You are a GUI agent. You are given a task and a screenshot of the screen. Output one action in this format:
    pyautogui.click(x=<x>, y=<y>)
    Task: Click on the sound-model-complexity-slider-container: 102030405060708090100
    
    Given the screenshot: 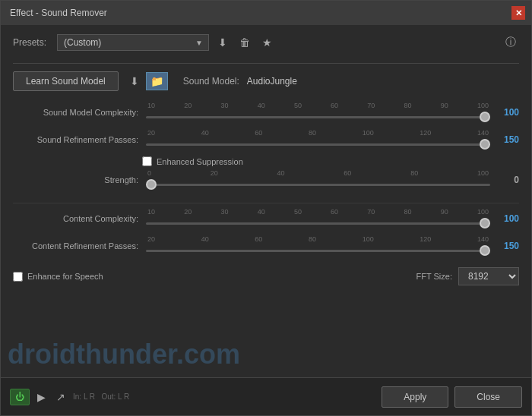 What is the action you would take?
    pyautogui.click(x=318, y=112)
    